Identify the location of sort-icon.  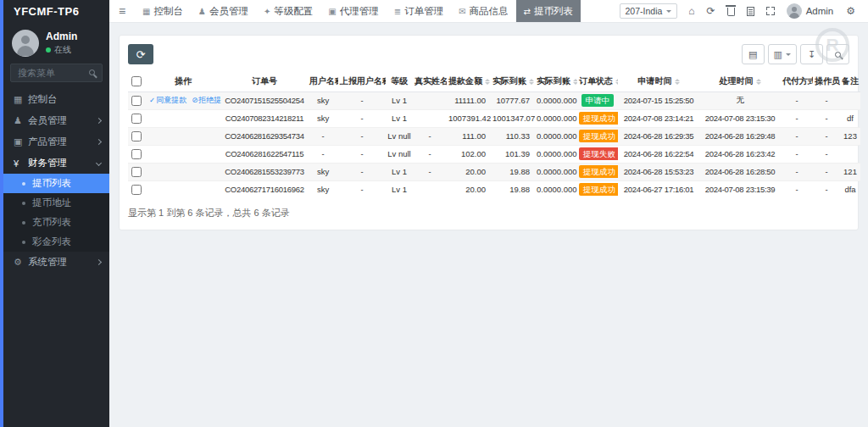
(759, 81).